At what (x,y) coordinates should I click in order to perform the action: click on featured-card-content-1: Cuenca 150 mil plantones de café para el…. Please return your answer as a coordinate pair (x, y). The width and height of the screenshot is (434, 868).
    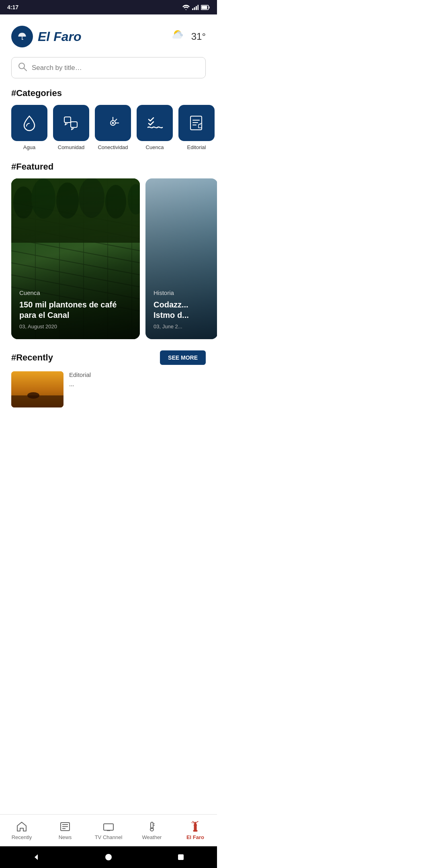
    Looking at the image, I should click on (76, 309).